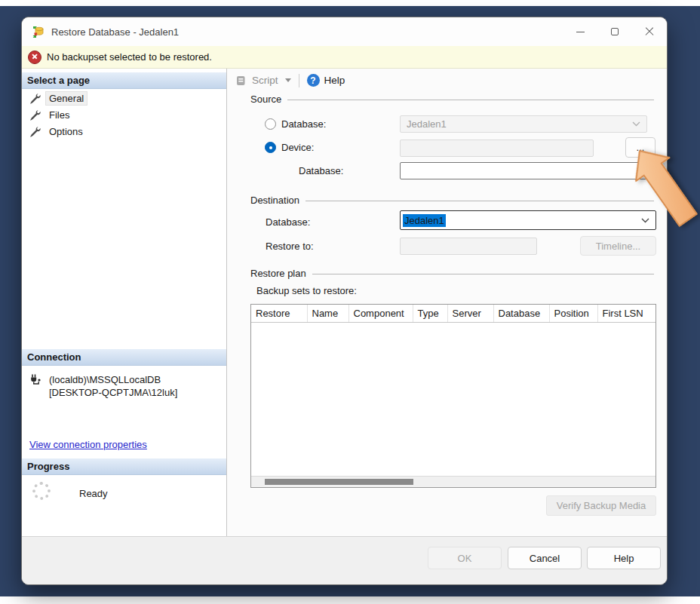 Image resolution: width=700 pixels, height=604 pixels. Describe the element at coordinates (321, 170) in the screenshot. I see `source-database-select-label: Database:` at that location.